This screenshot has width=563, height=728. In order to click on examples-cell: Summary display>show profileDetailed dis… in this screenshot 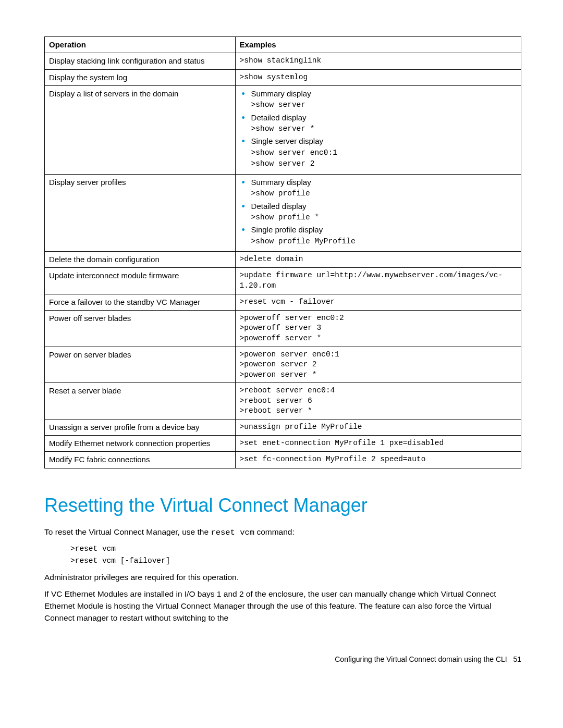, I will do `click(378, 213)`.